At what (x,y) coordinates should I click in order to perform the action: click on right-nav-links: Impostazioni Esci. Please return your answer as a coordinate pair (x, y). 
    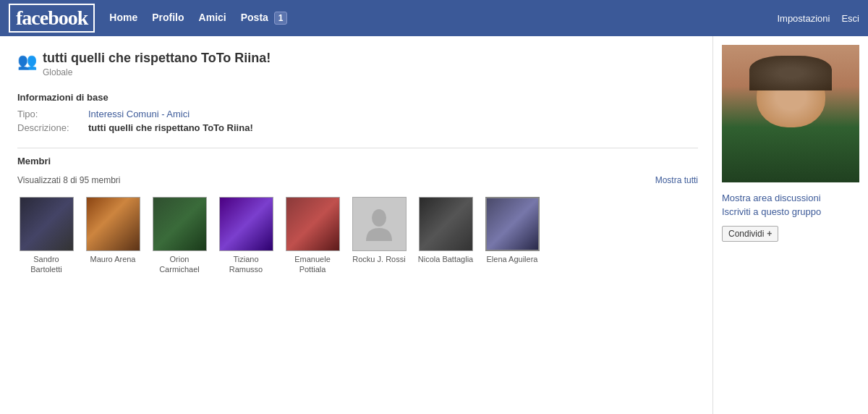
    Looking at the image, I should click on (818, 19).